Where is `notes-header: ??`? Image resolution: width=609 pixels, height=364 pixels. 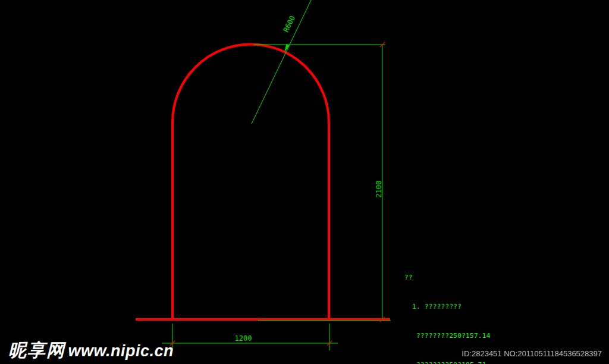 notes-header: ?? is located at coordinates (447, 278).